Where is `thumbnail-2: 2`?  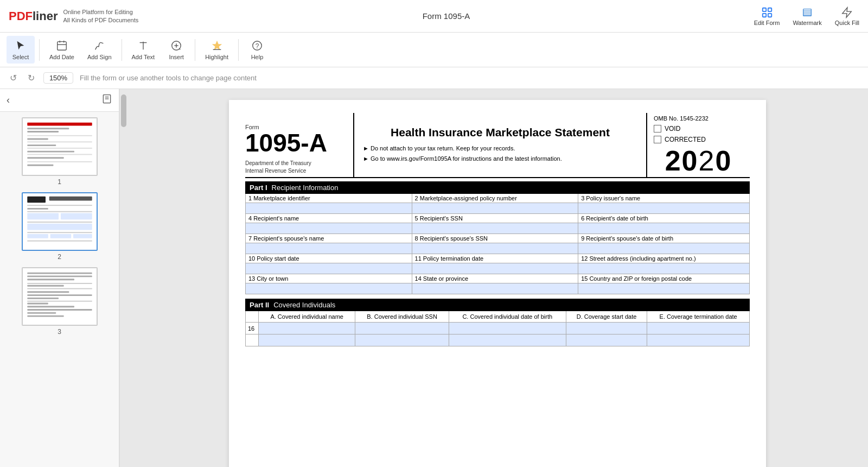
thumbnail-2: 2 is located at coordinates (60, 226).